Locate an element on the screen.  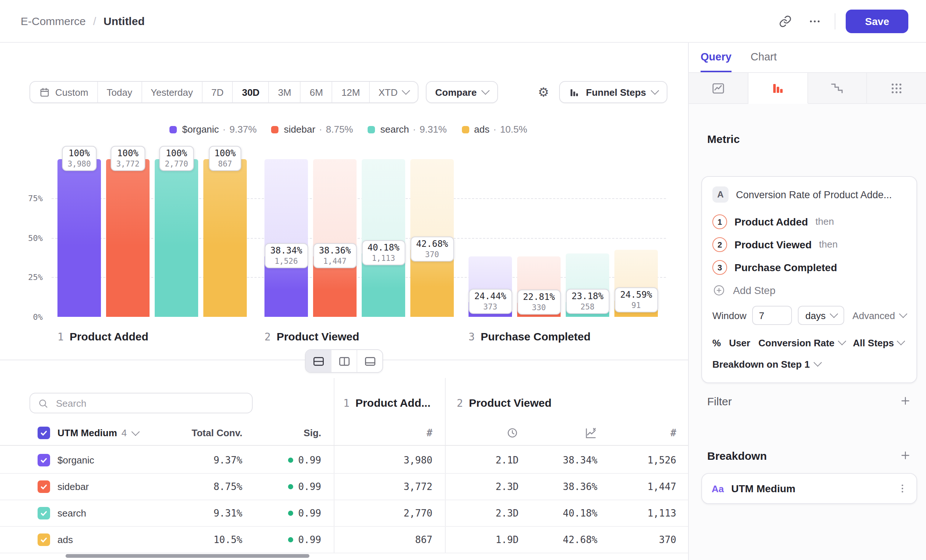
tab-query: Query is located at coordinates (716, 58).